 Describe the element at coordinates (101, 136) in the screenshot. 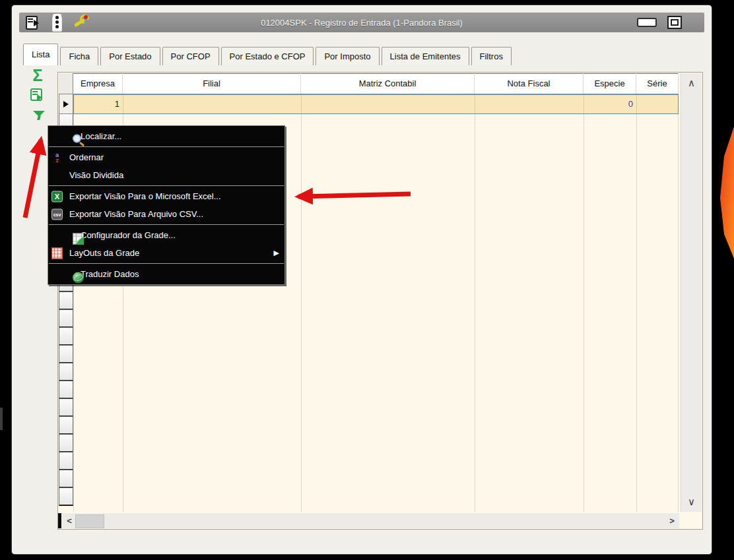

I see `menu-item-label: Localizar...` at that location.